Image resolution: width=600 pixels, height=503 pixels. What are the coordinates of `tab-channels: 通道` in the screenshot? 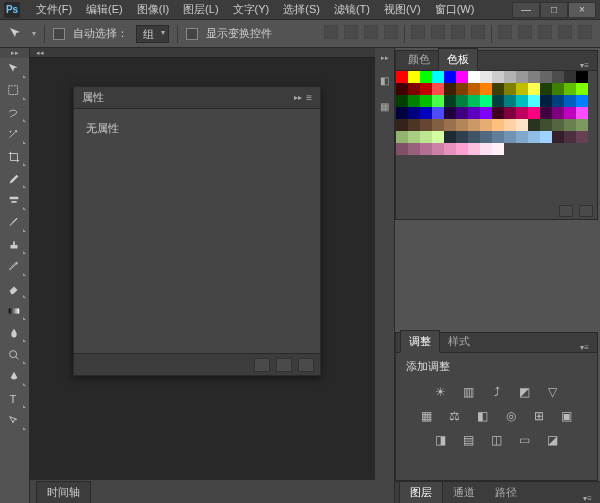 It's located at (464, 492).